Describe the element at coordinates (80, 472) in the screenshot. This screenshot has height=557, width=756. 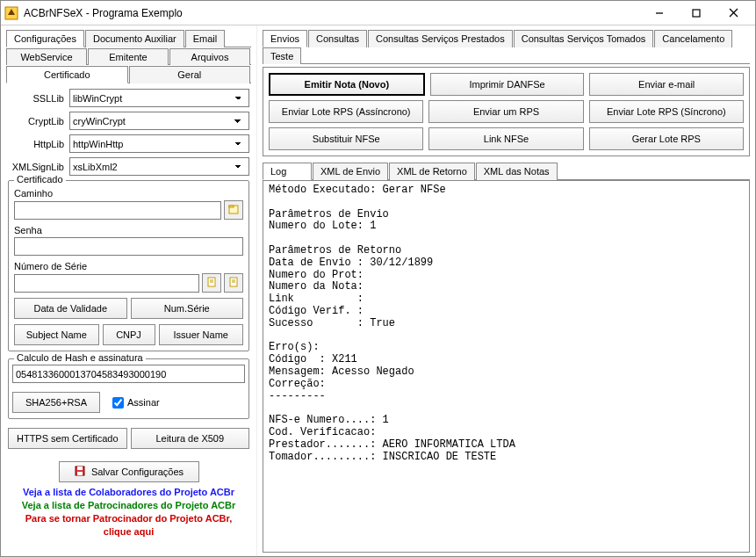
I see `save-icon` at that location.